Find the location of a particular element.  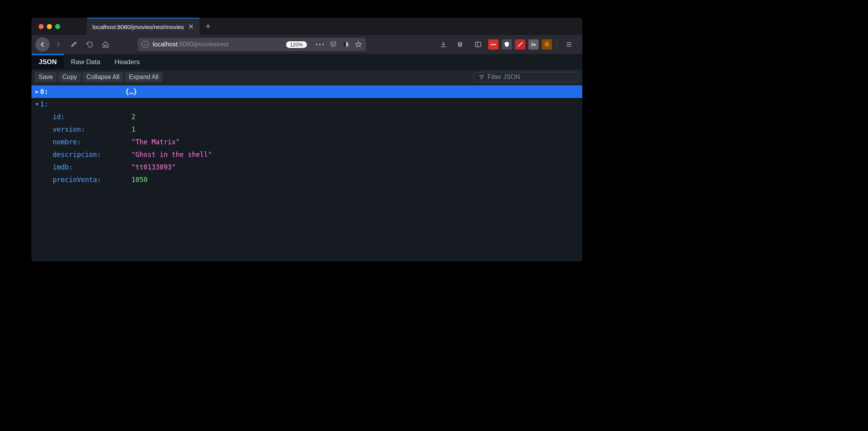

collapse-icon: ▼ is located at coordinates (37, 104).